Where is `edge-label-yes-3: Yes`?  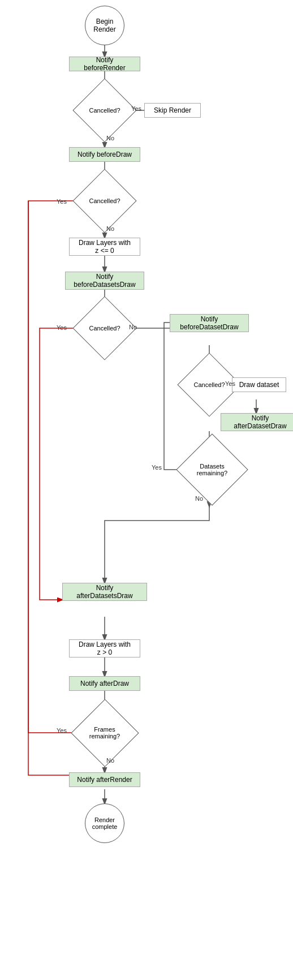
edge-label-yes-3: Yes is located at coordinates (62, 328).